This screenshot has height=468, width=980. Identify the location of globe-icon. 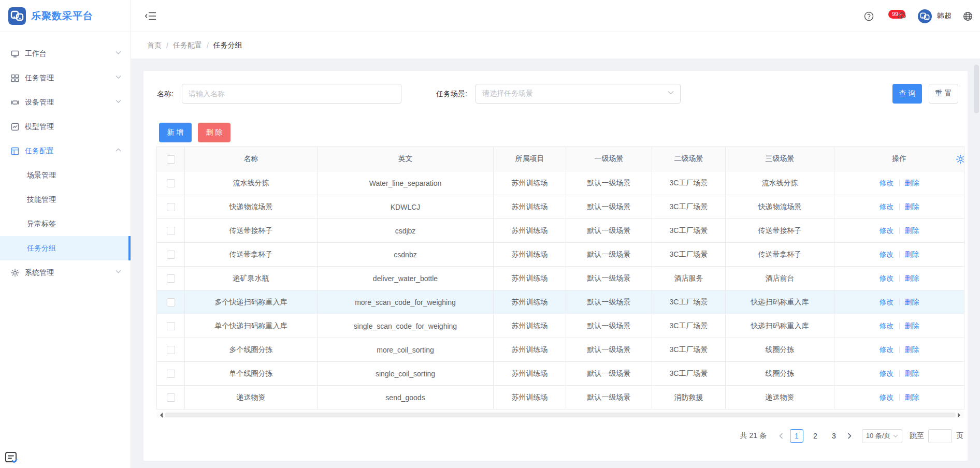
(968, 17).